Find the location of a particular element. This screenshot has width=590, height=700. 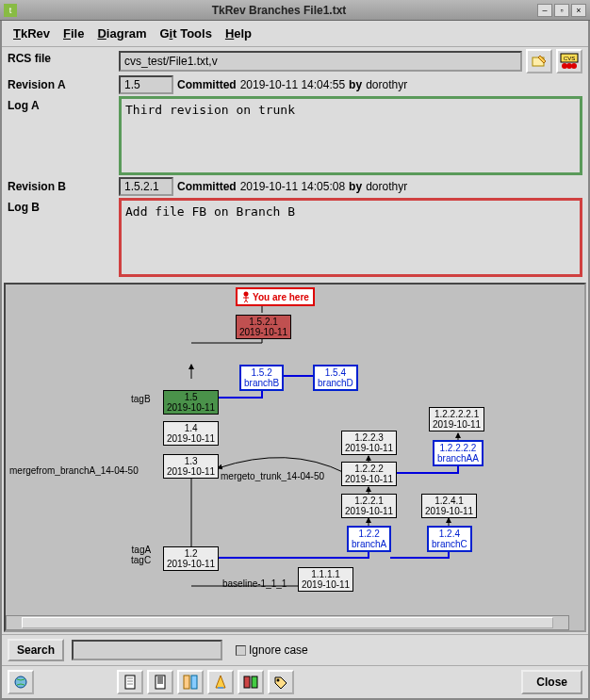

rcs-file-input is located at coordinates (320, 61).